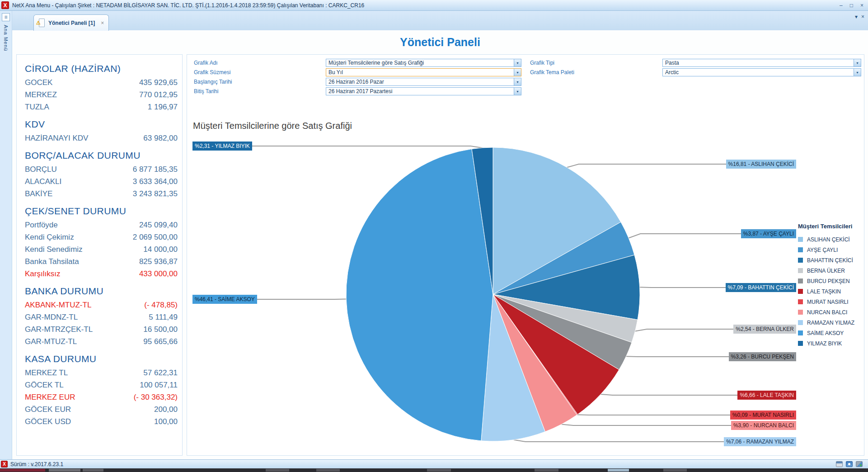  I want to click on row-value: 433 000,00, so click(158, 274).